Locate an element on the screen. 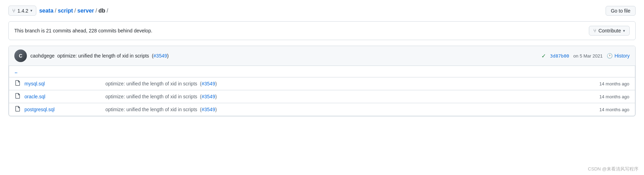  parent-dir-row: .. is located at coordinates (322, 72).